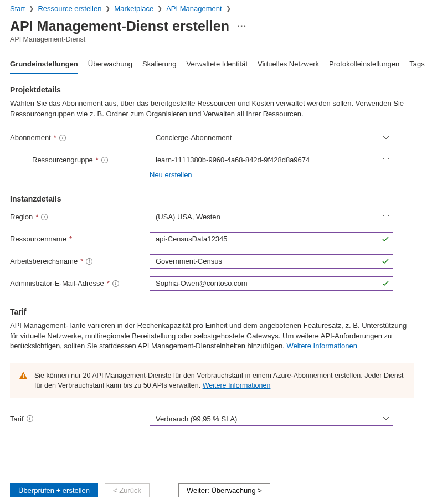  Describe the element at coordinates (271, 284) in the screenshot. I see `input-adminemail-wrap` at that location.